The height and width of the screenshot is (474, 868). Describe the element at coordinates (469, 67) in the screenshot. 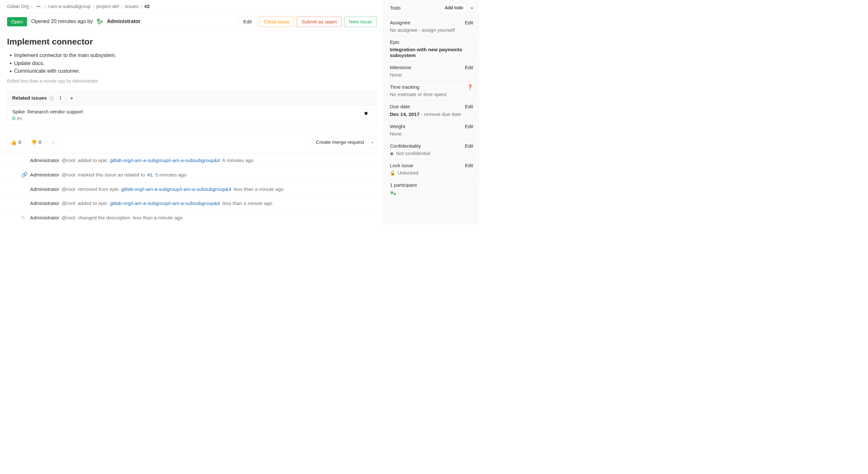

I see `milestone-edit: Edit` at that location.